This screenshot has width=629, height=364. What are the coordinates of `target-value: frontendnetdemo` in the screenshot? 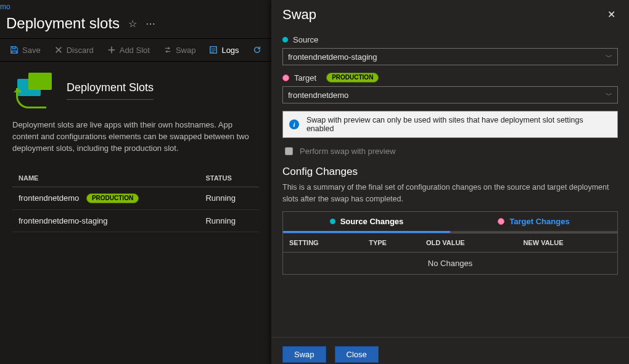 It's located at (318, 95).